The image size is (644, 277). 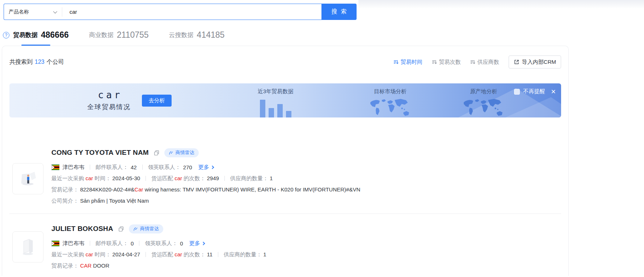 I want to click on purchase-stats-row: 最近一次采购 car 时间： 2024-04-27 货运匹配 car 的次数： …, so click(x=306, y=255).